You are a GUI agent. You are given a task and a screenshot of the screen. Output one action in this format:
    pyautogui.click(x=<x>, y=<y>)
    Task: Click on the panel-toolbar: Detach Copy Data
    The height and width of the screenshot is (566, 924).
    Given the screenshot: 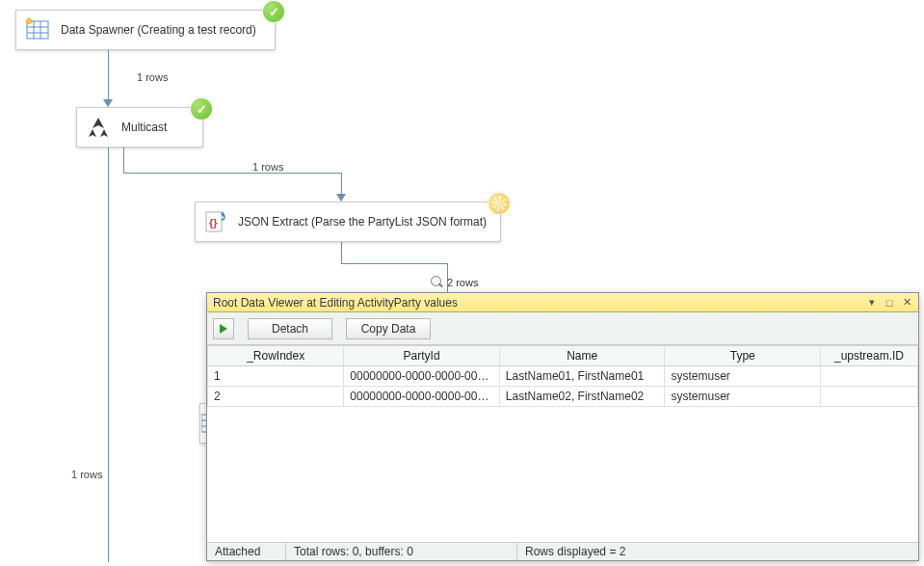 What is the action you would take?
    pyautogui.click(x=563, y=329)
    